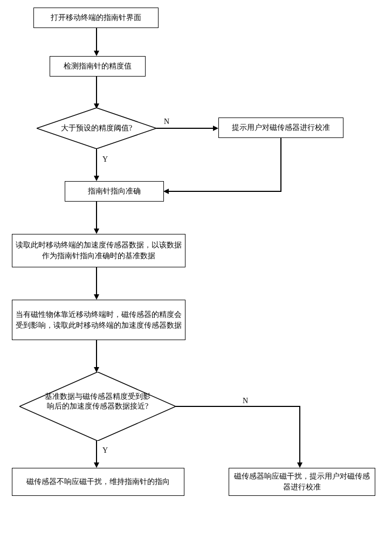 The image size is (392, 539). What do you see at coordinates (114, 191) in the screenshot?
I see `text: 指南针指向准确` at bounding box center [114, 191].